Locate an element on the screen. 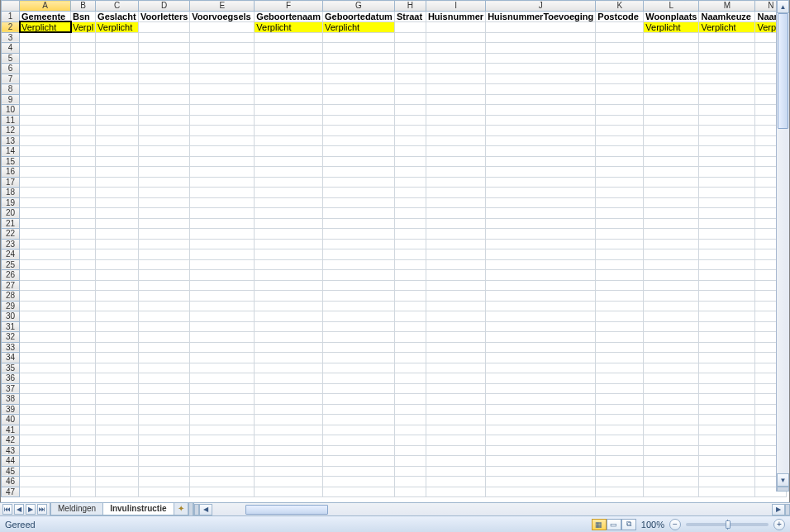  column-header-K: K is located at coordinates (620, 7).